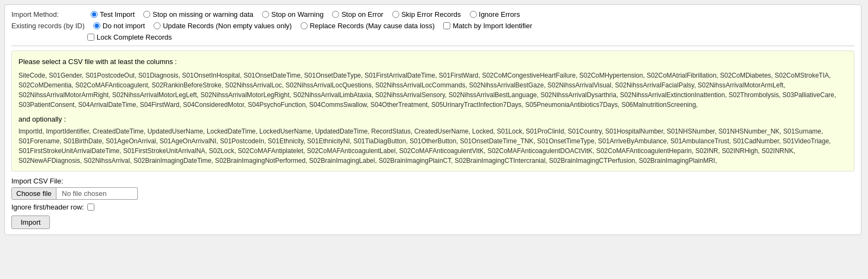  I want to click on radio-skip-error-input, so click(396, 14).